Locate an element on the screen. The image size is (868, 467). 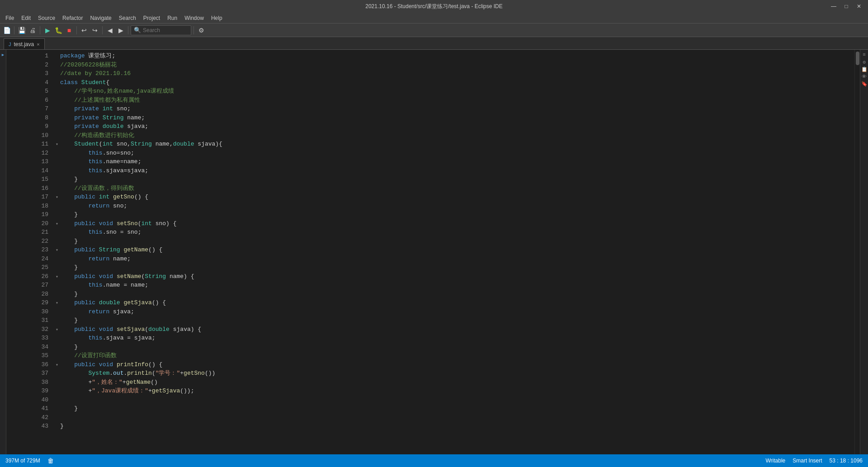
line-number: 36 is located at coordinates (41, 365).